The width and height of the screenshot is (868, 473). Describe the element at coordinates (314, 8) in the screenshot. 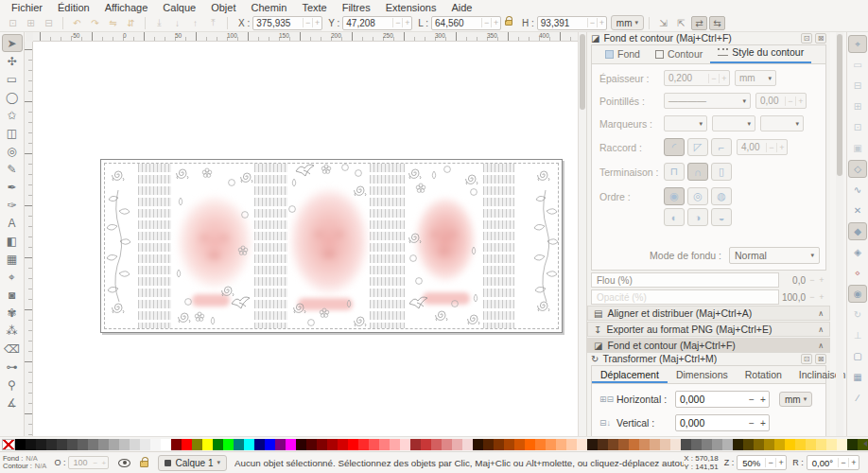

I see `menu-texte: Texte` at that location.